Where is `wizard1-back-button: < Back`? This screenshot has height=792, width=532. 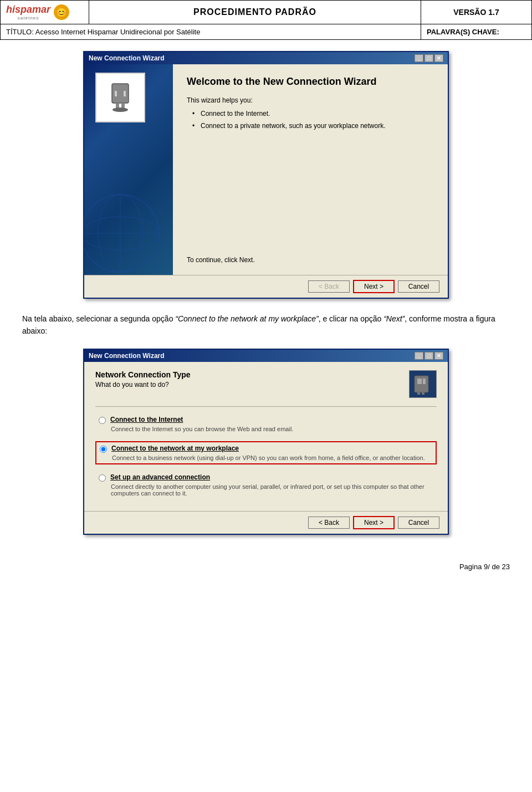
wizard1-back-button: < Back is located at coordinates (329, 287).